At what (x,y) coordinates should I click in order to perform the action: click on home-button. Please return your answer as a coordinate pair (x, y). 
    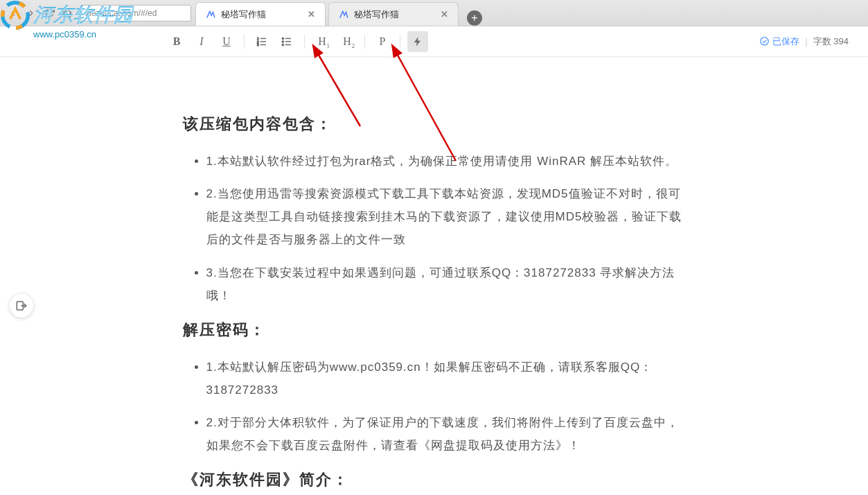
    Looking at the image, I should click on (67, 13).